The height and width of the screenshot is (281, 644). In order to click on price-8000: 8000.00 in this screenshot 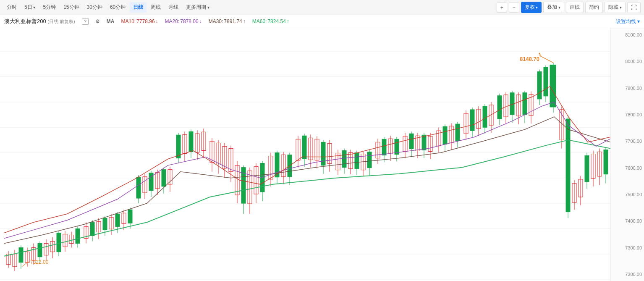, I will do `click(627, 61)`.